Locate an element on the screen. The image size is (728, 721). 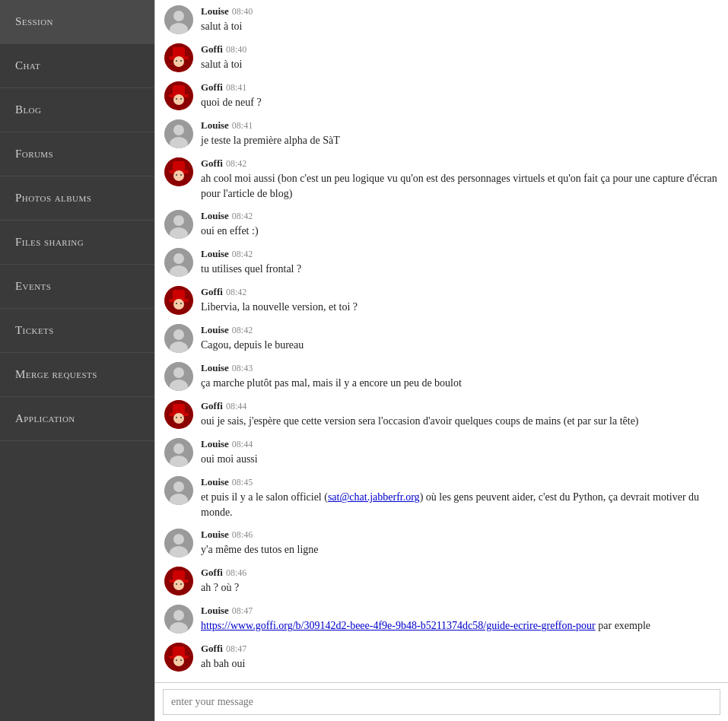
message-row: Louise08:42oui en effet :) is located at coordinates (441, 224).